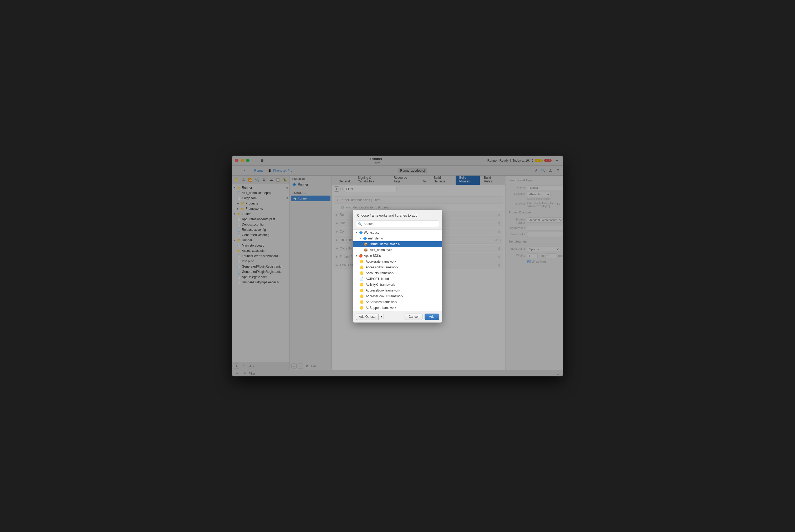 The height and width of the screenshot is (532, 795). What do you see at coordinates (357, 256) in the screenshot?
I see `apple-sdks-arrow: ▼` at bounding box center [357, 256].